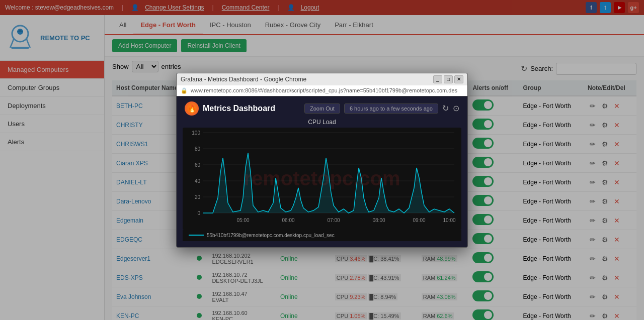 This screenshot has height=320, width=644. What do you see at coordinates (324, 90) in the screenshot?
I see `address-text: www.remotetopc.com:8086/#/dashboard/scri…` at bounding box center [324, 90].